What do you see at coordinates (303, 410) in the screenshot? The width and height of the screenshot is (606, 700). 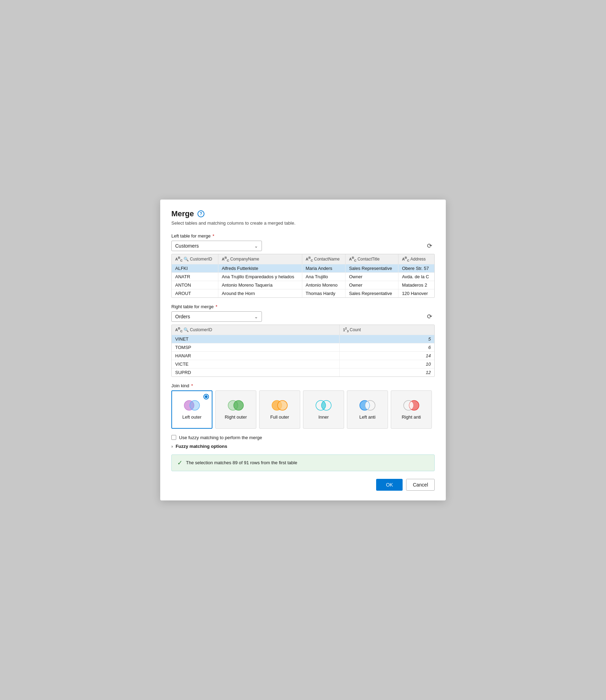 I see `join-kind-grid: Left outer Right outer Full outer` at bounding box center [303, 410].